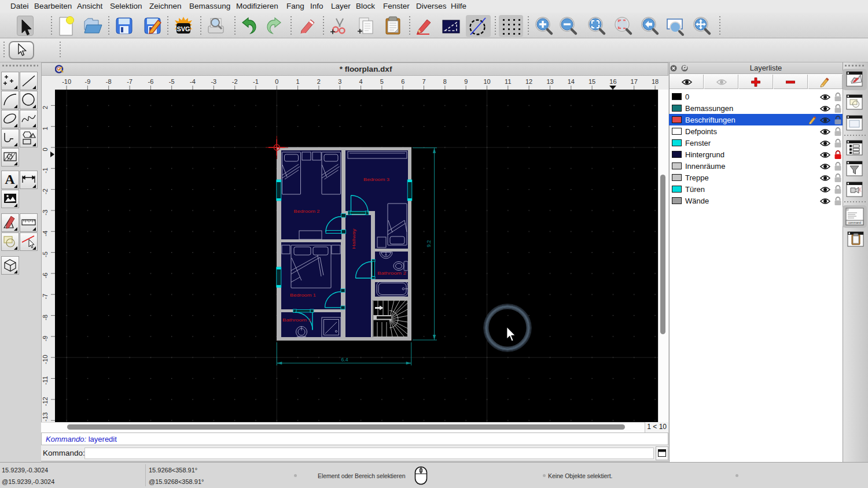 The image size is (868, 488). I want to click on svg-text: 12, so click(529, 82).